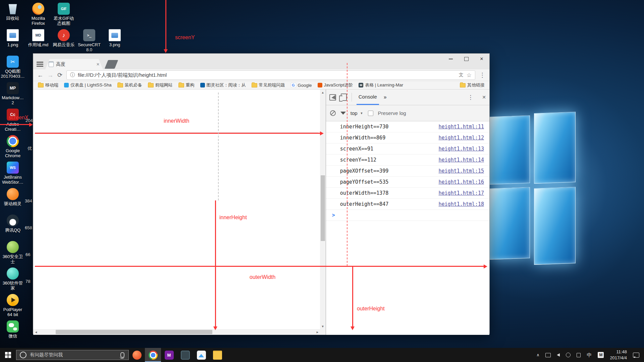 The width and height of the screenshot is (644, 362). What do you see at coordinates (408, 215) in the screenshot?
I see `console-prompt: >` at bounding box center [408, 215].